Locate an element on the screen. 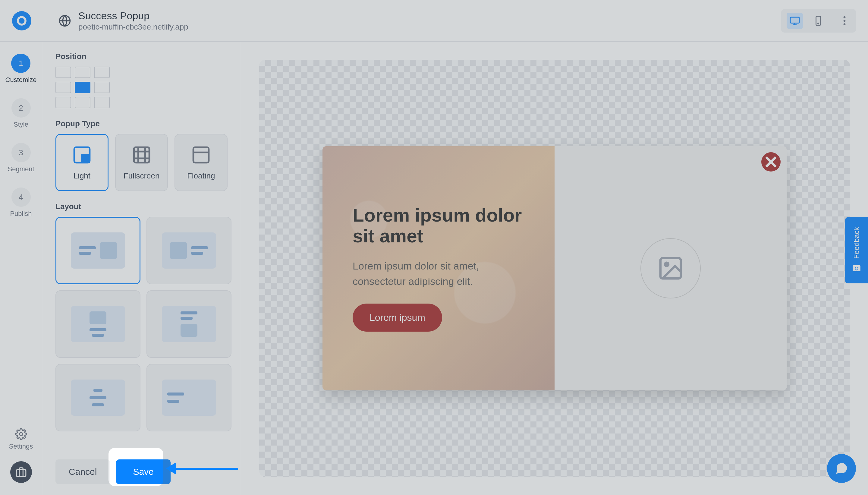 This screenshot has width=868, height=495. type-label: Light is located at coordinates (82, 176).